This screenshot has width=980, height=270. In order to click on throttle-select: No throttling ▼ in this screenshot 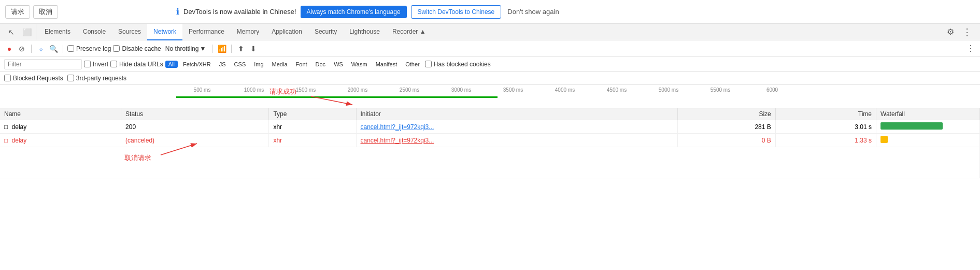, I will do `click(186, 49)`.